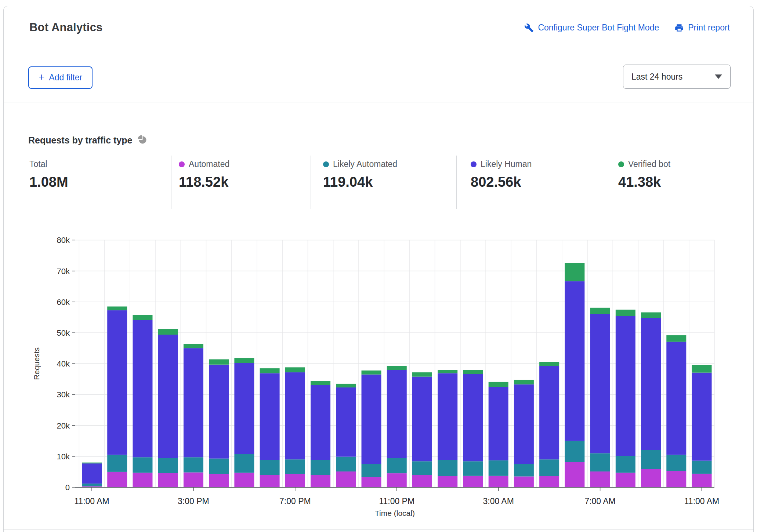 The width and height of the screenshot is (757, 532). I want to click on stat-total: Total 1.08M, so click(49, 175).